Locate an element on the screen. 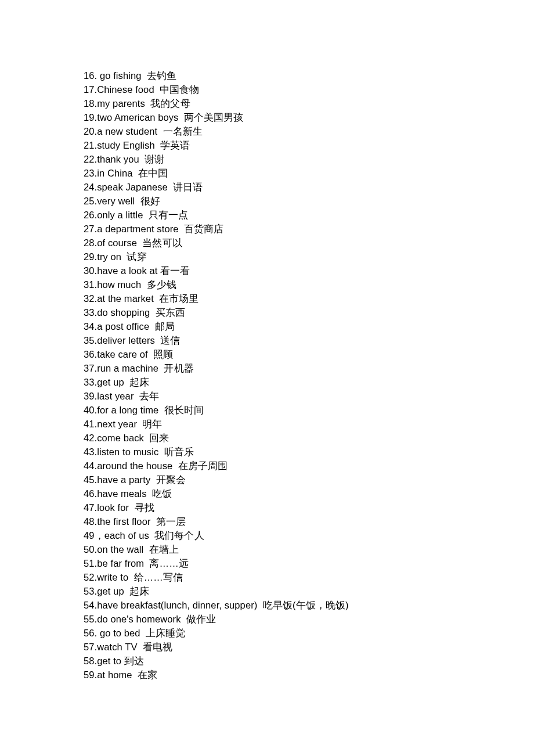  list-item: 28.of course 当然可以 is located at coordinates (267, 243).